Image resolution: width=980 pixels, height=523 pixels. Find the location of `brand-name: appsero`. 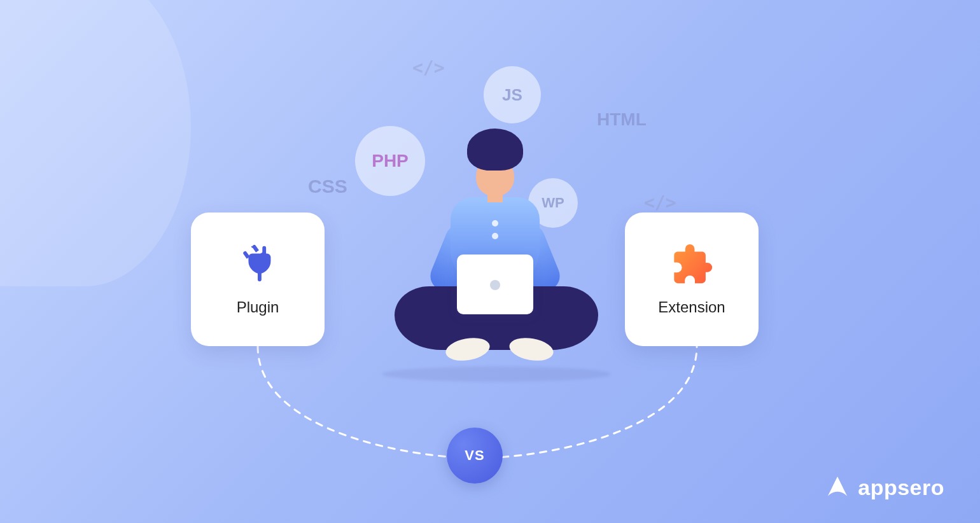

brand-name: appsero is located at coordinates (901, 487).